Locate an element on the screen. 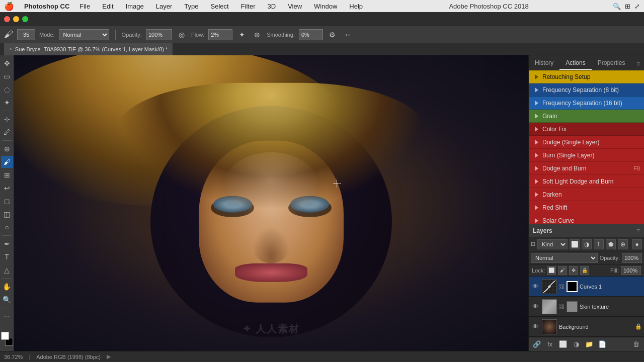  airbrush-icon: ◎ is located at coordinates (182, 35).